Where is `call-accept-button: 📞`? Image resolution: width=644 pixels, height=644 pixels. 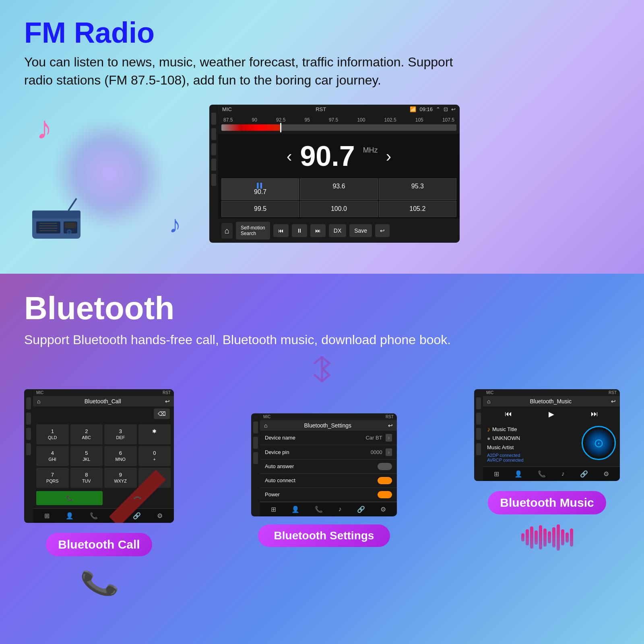
call-accept-button: 📞 is located at coordinates (69, 498).